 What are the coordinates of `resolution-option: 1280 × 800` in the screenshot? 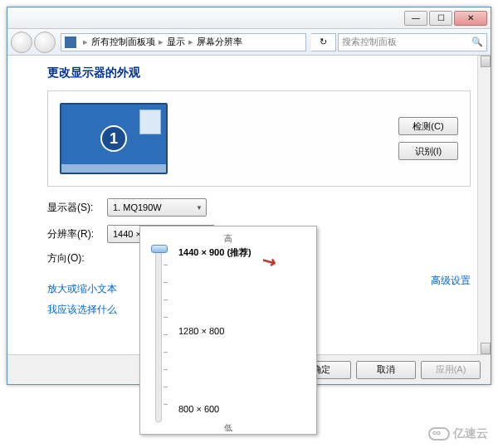 It's located at (201, 331).